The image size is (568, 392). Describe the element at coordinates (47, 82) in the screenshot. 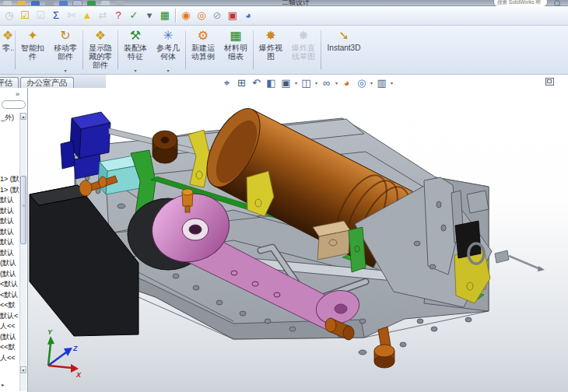

I see `tab-office-products: 办公室产品` at that location.